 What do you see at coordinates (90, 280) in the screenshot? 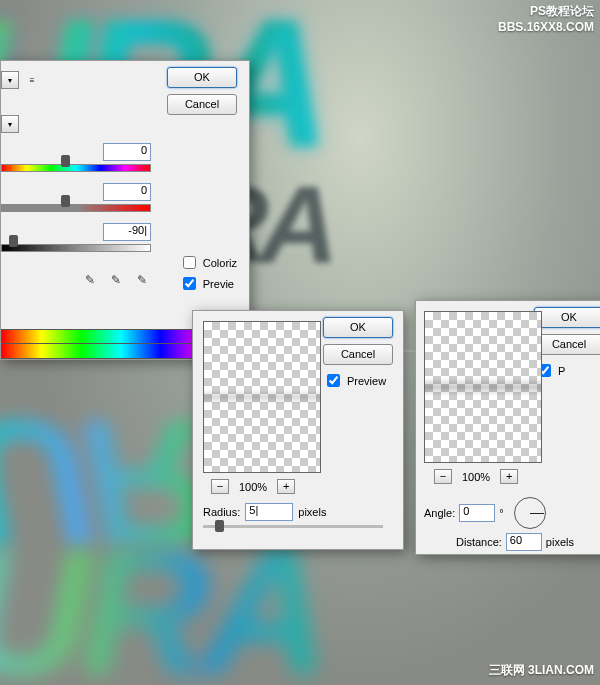
I see `eyedropper-icon: ✎` at bounding box center [90, 280].